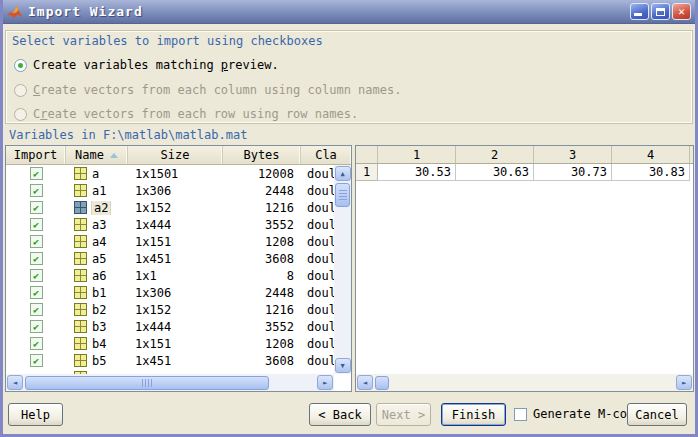  I want to click on cancel-button: Cancel, so click(657, 414).